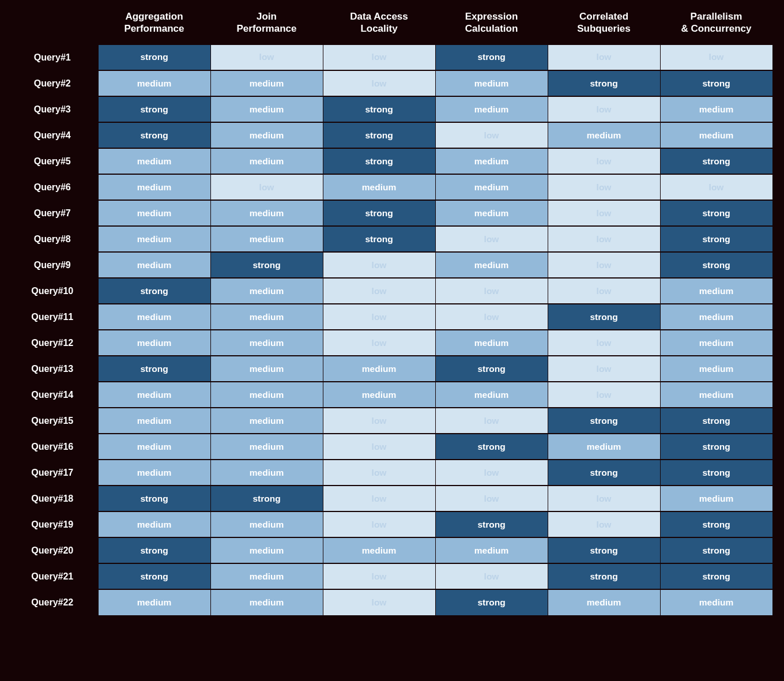 This screenshot has width=784, height=681. What do you see at coordinates (716, 25) in the screenshot?
I see `col-header: Parallelism & Concurrency` at bounding box center [716, 25].